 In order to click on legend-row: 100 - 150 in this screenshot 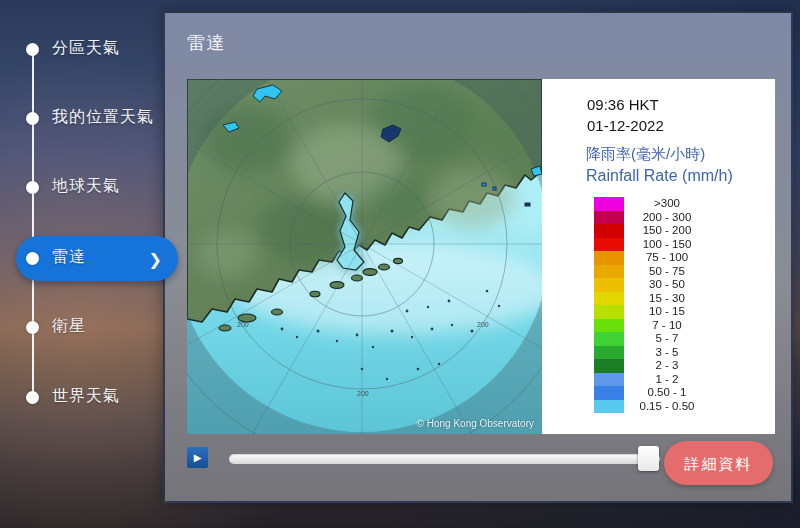, I will do `click(652, 245)`.